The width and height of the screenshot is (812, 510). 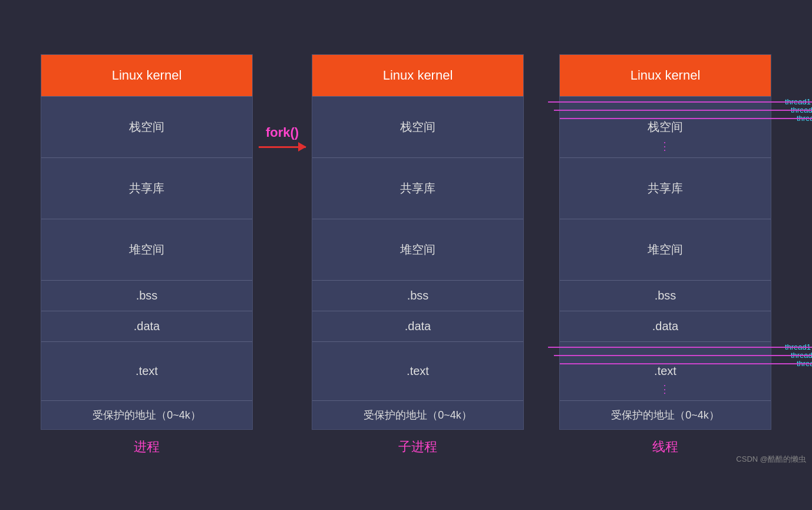 What do you see at coordinates (418, 447) in the screenshot?
I see `subprocess-label: 子进程` at bounding box center [418, 447].